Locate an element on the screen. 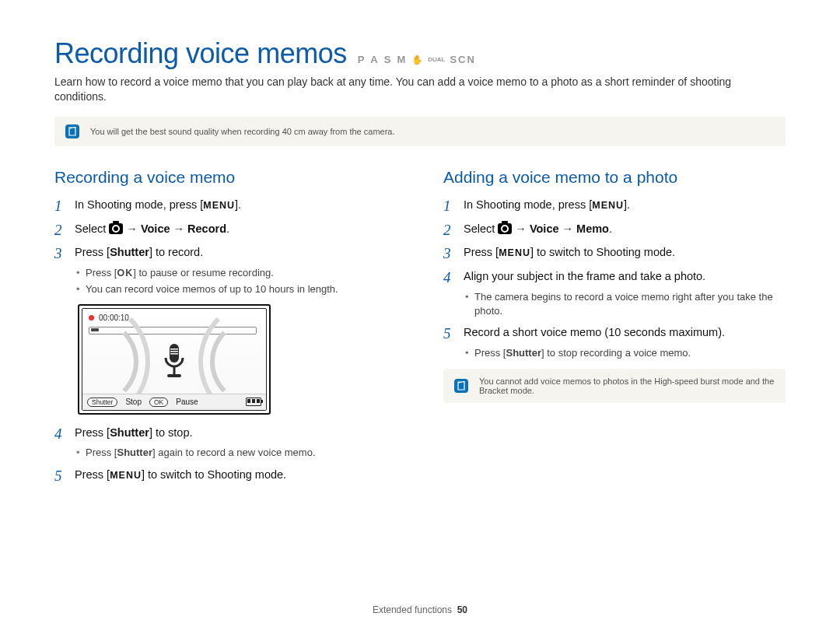  sub-item: Press [OK] to pause or resume recording. is located at coordinates (236, 273).